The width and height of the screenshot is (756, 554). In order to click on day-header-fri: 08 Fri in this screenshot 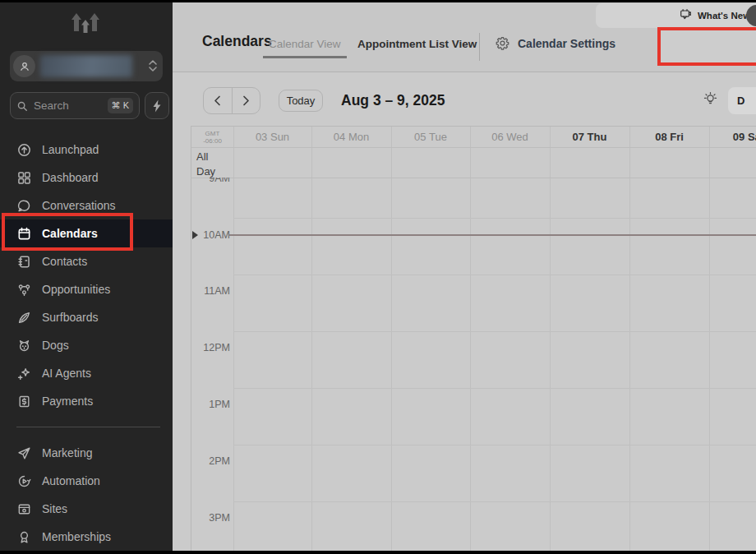, I will do `click(669, 137)`.